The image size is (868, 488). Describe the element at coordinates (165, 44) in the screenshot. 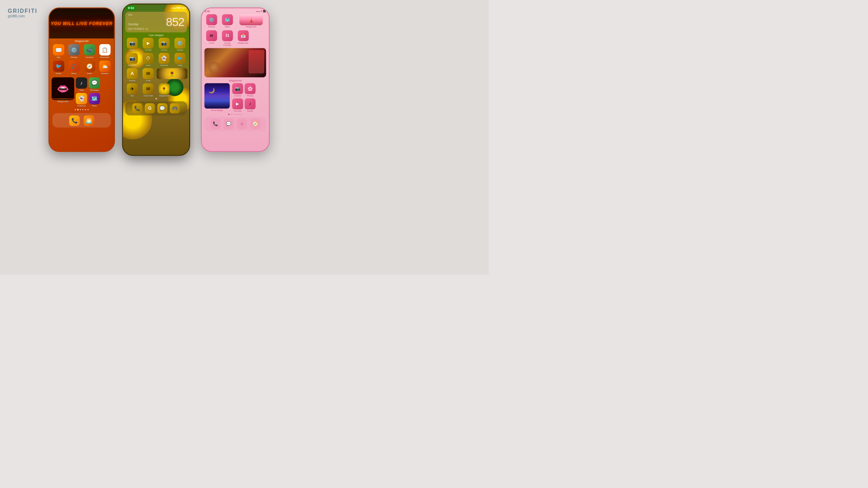

I see `app2-camera: 📸 Camera` at that location.